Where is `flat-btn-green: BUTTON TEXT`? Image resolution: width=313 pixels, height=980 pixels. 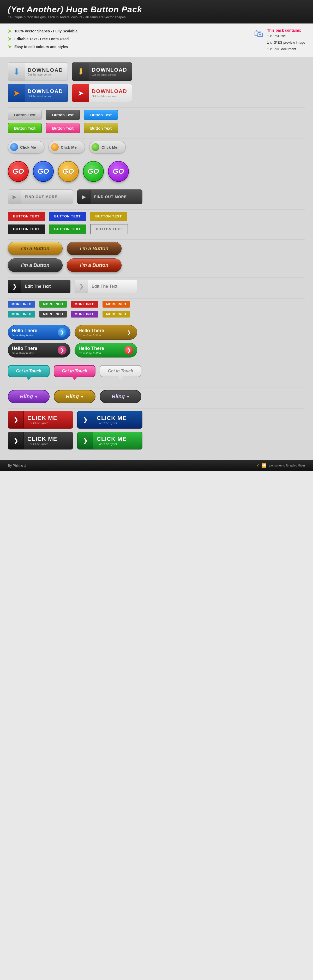 flat-btn-green: BUTTON TEXT is located at coordinates (68, 229).